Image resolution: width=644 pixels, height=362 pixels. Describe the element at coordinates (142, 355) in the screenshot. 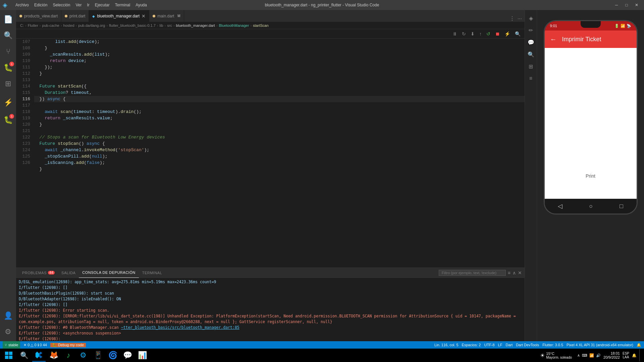

I see `taskbar-app2-icon: 📊` at that location.